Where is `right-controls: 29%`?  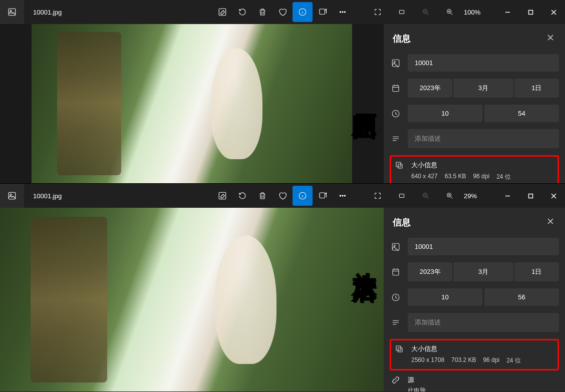 right-controls: 29% is located at coordinates (466, 196).